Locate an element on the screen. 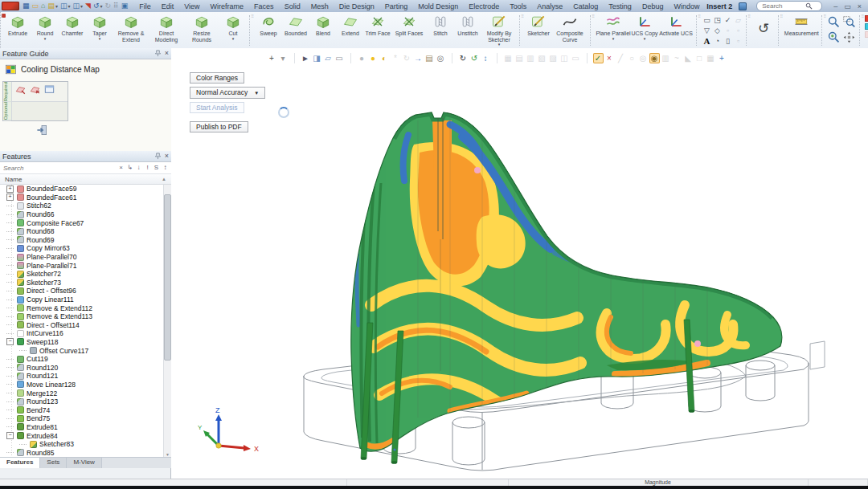  tree-scrollbar: ▼ is located at coordinates (167, 321).